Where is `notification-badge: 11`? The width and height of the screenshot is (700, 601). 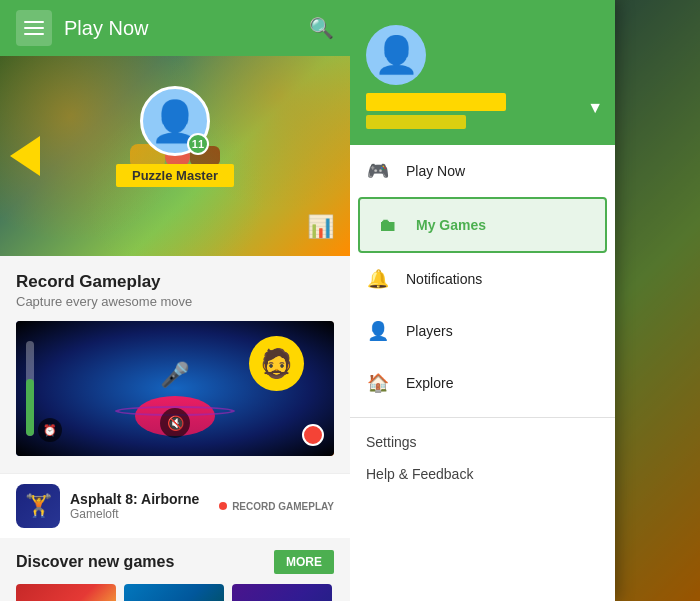
notification-badge: 11 is located at coordinates (198, 144).